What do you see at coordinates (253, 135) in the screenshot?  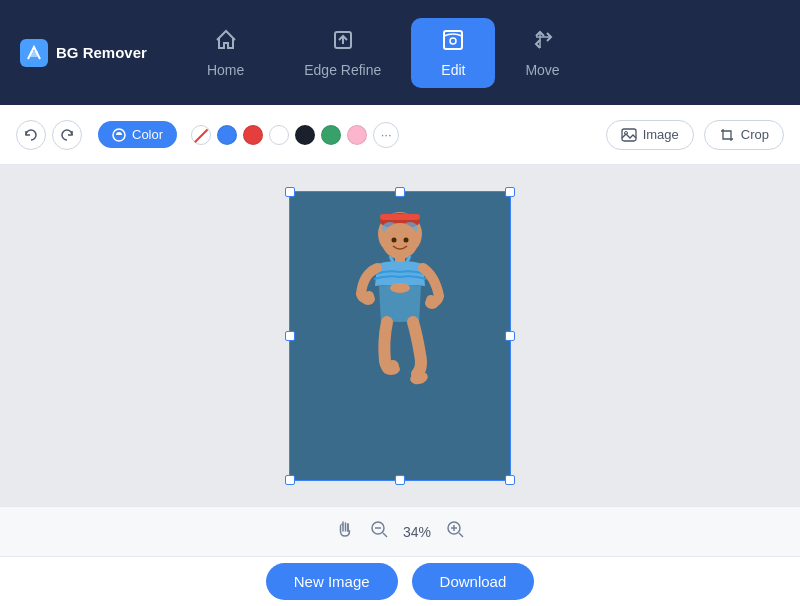 I see `swatch-red` at bounding box center [253, 135].